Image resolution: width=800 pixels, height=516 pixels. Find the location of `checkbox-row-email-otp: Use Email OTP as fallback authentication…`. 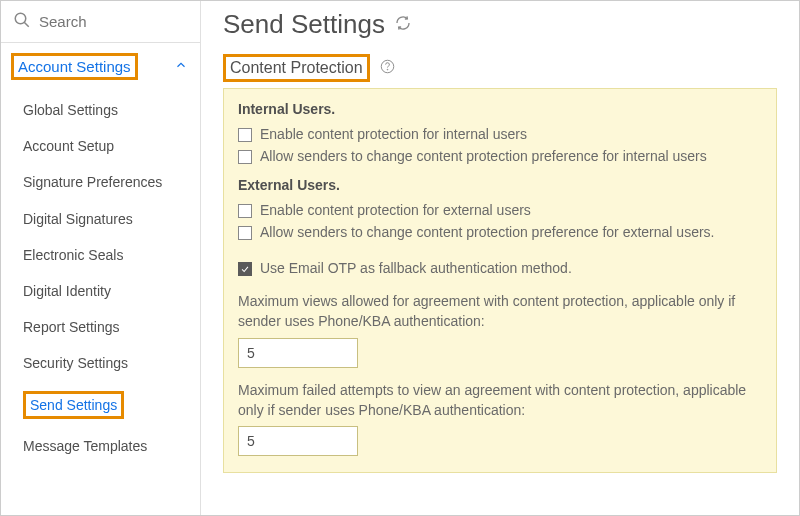

checkbox-row-email-otp: Use Email OTP as fallback authentication… is located at coordinates (500, 268).